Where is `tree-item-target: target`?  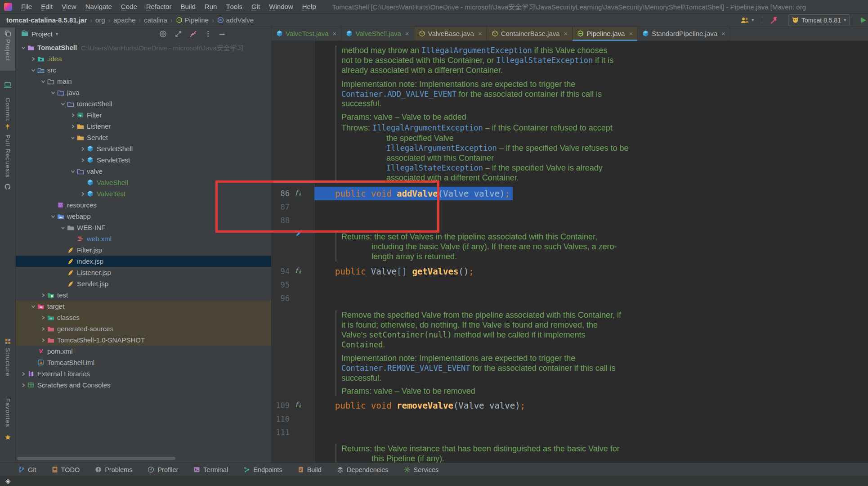 tree-item-target: target is located at coordinates (143, 306).